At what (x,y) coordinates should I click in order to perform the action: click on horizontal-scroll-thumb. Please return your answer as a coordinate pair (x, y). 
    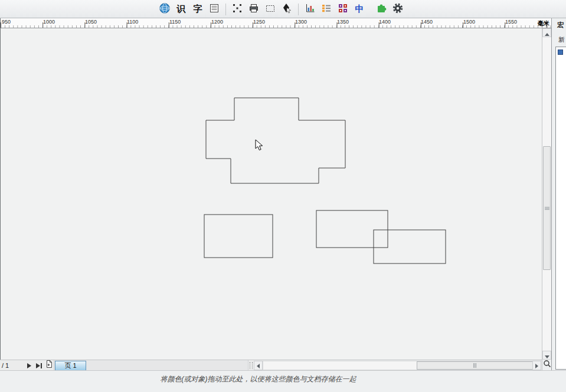
    Looking at the image, I should click on (475, 365).